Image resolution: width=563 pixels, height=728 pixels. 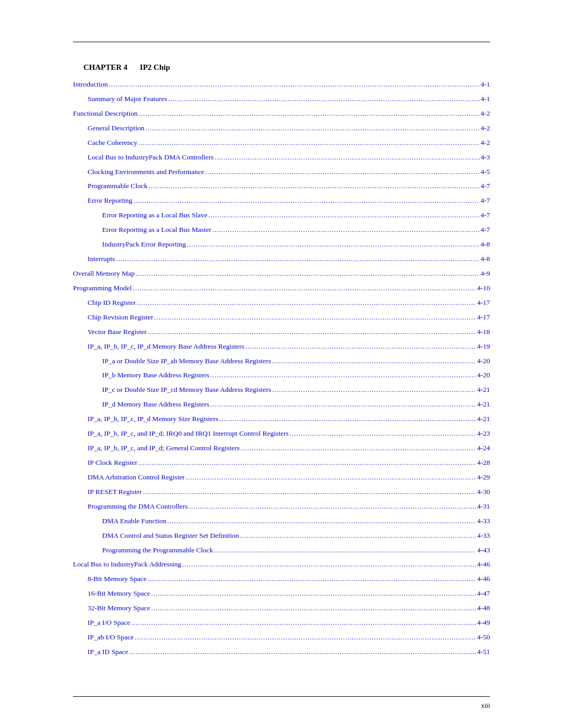 What do you see at coordinates (282, 420) in the screenshot?
I see `toc-entry: IP_a, IP_b, IP_c, IP_d Memory Size Regis…` at bounding box center [282, 420].